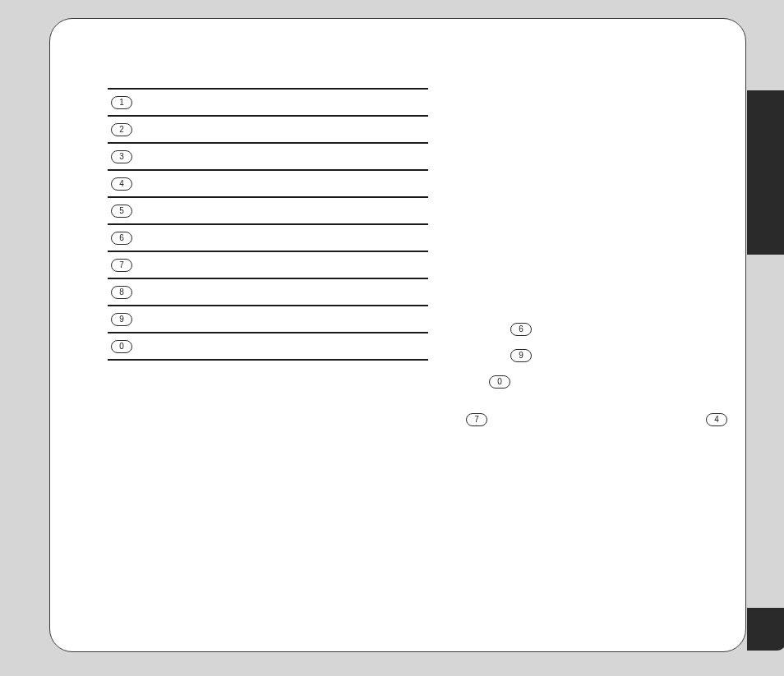 The width and height of the screenshot is (784, 676). I want to click on list-row: 1, so click(268, 103).